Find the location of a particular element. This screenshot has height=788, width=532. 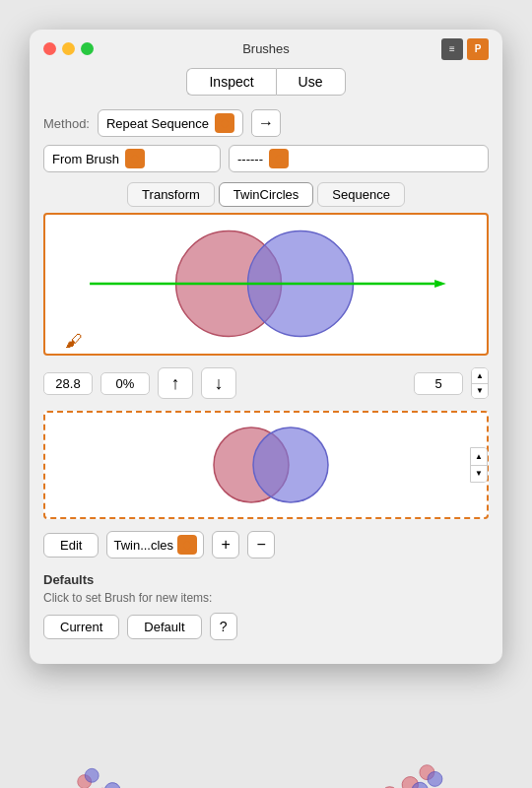

twin-select-value: Twin...cles is located at coordinates (144, 546).